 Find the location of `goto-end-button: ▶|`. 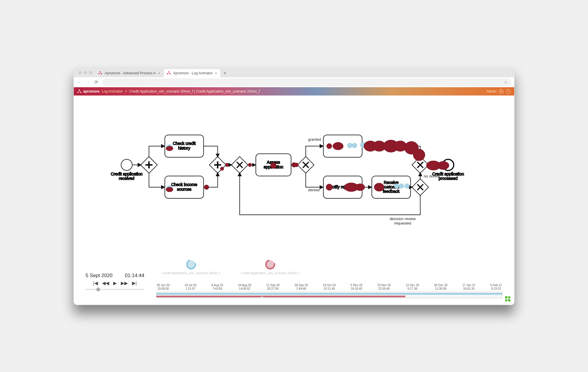

goto-end-button: ▶| is located at coordinates (134, 283).